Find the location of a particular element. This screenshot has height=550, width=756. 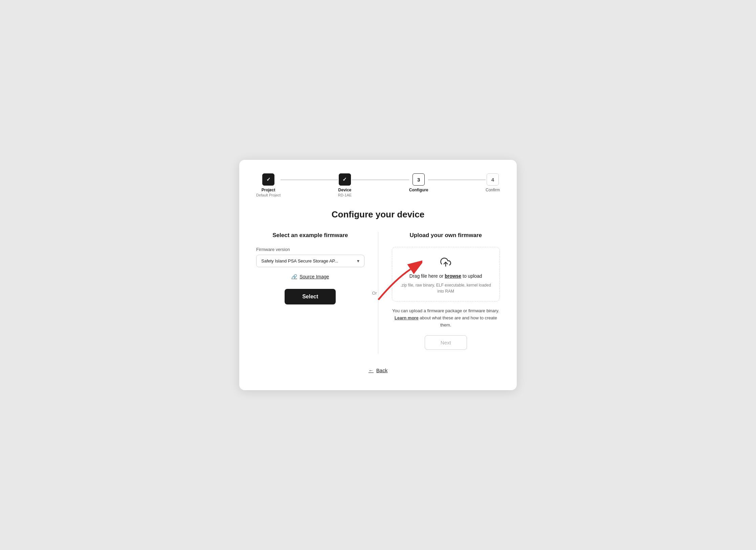

step-confirm: 4 Confirm is located at coordinates (493, 183).